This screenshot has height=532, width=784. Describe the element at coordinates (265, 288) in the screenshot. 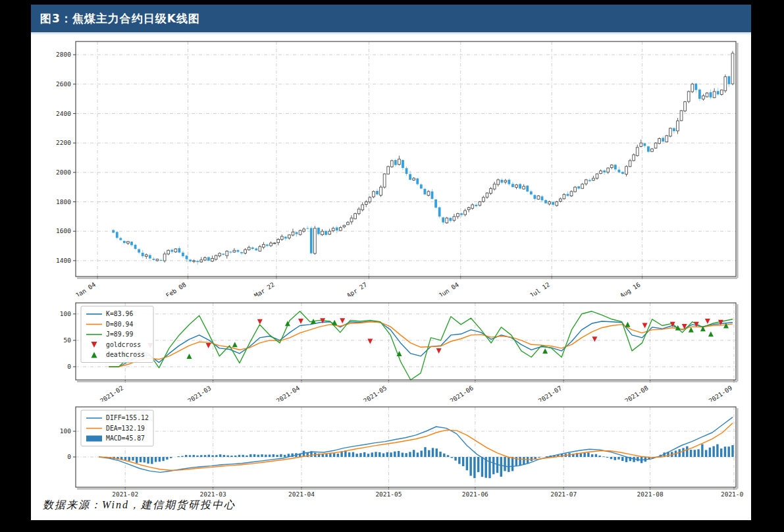

I see `svg-text: Mar 22` at that location.